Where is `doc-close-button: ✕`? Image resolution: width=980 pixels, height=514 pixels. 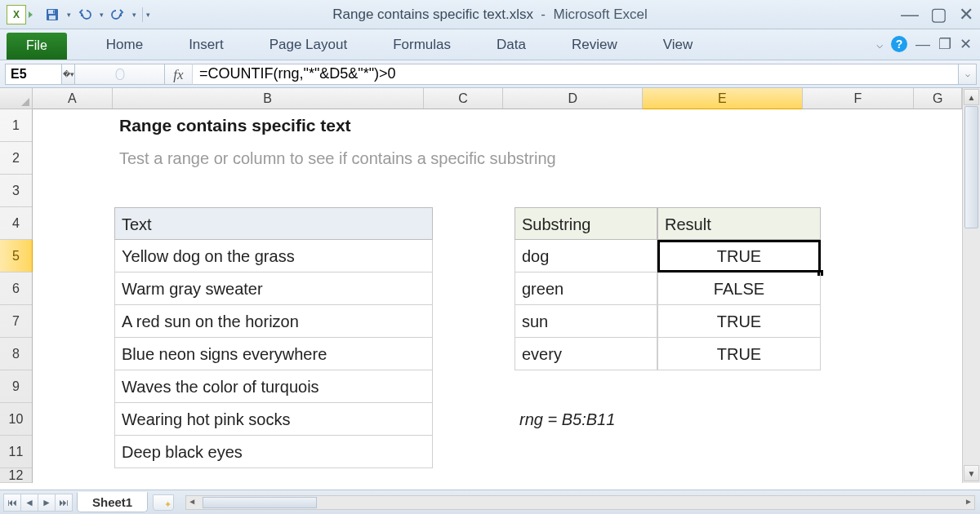
doc-close-button: ✕ is located at coordinates (965, 44).